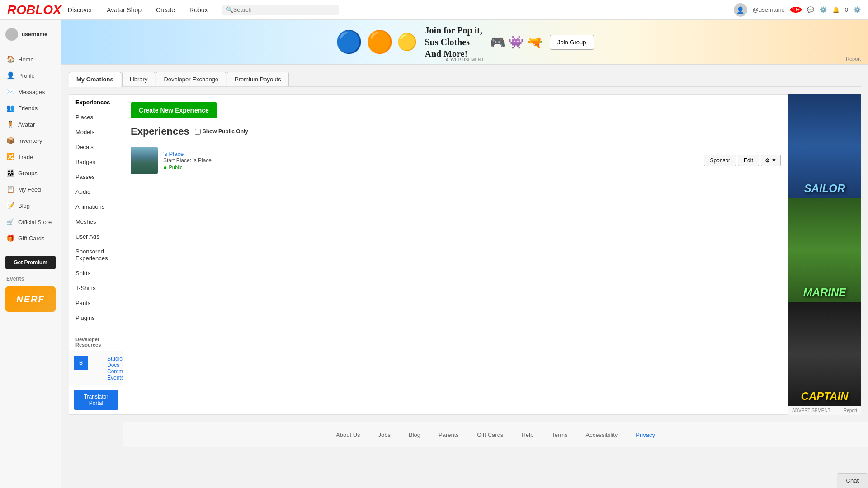 The image size is (868, 488). I want to click on main-tabs: My Creations Library Developer Exchange …, so click(465, 80).